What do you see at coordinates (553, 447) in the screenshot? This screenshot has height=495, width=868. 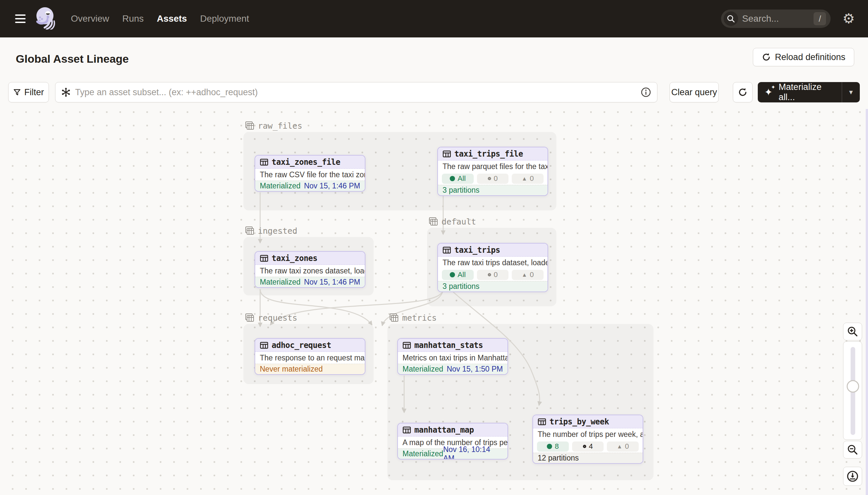 I see `partitions-success-pill: 8` at bounding box center [553, 447].